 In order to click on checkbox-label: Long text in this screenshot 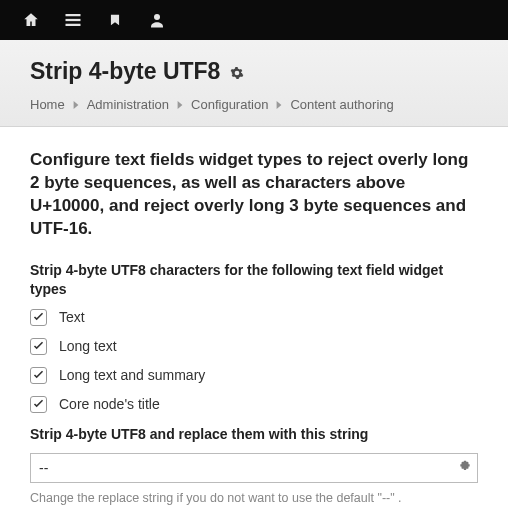, I will do `click(88, 346)`.